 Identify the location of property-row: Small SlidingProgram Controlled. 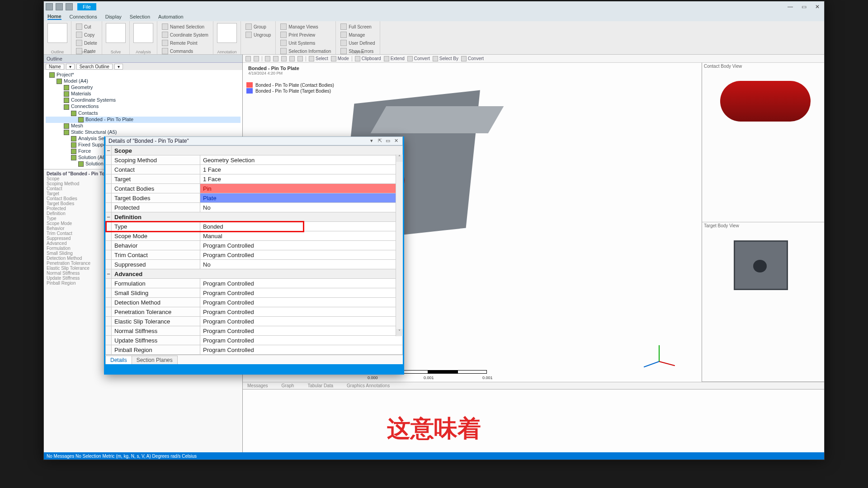
(254, 293).